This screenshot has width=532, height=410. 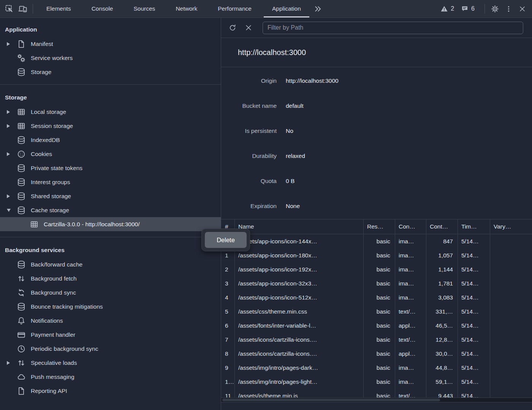 What do you see at coordinates (21, 44) in the screenshot?
I see `document-icon` at bounding box center [21, 44].